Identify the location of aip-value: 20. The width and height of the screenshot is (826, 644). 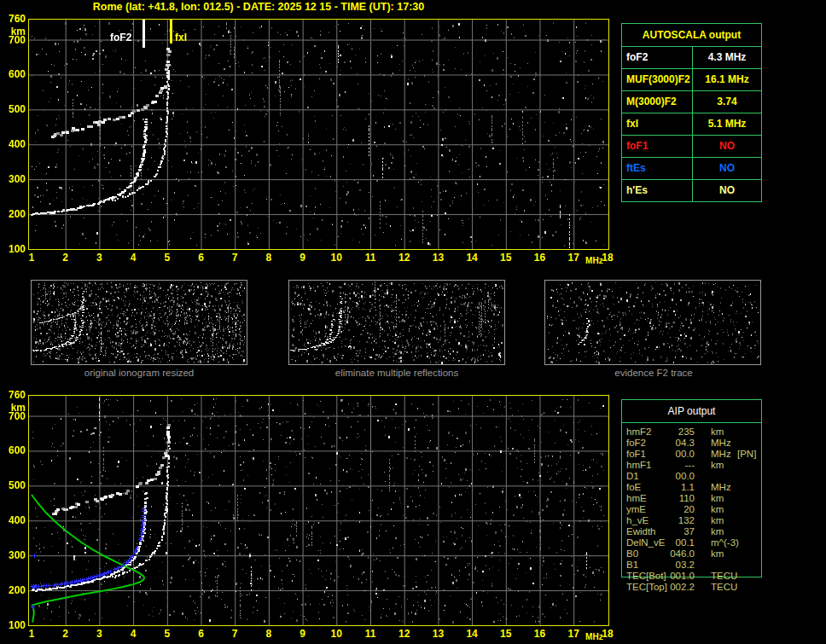
(672, 510).